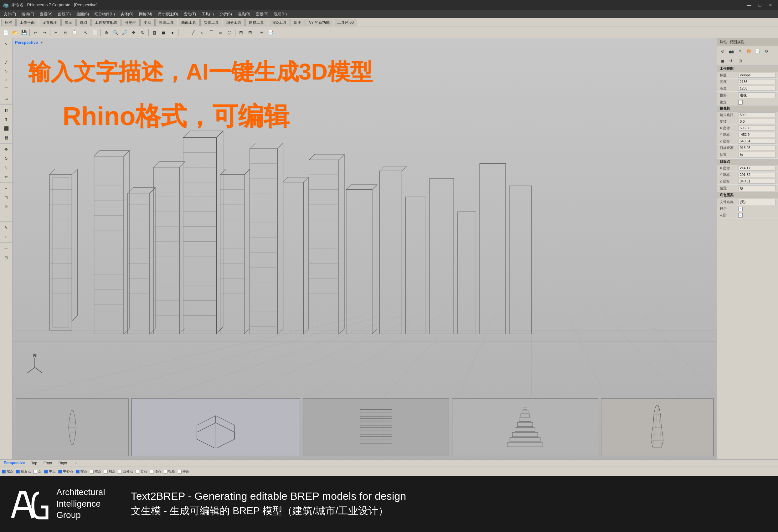 The height and width of the screenshot is (532, 778). I want to click on sidebar-rotate: ↻, so click(6, 158).